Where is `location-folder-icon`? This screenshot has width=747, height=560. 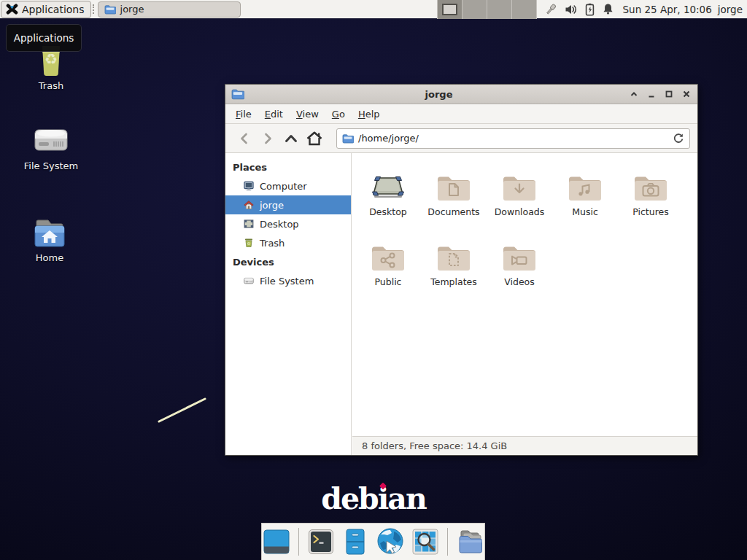
location-folder-icon is located at coordinates (348, 139).